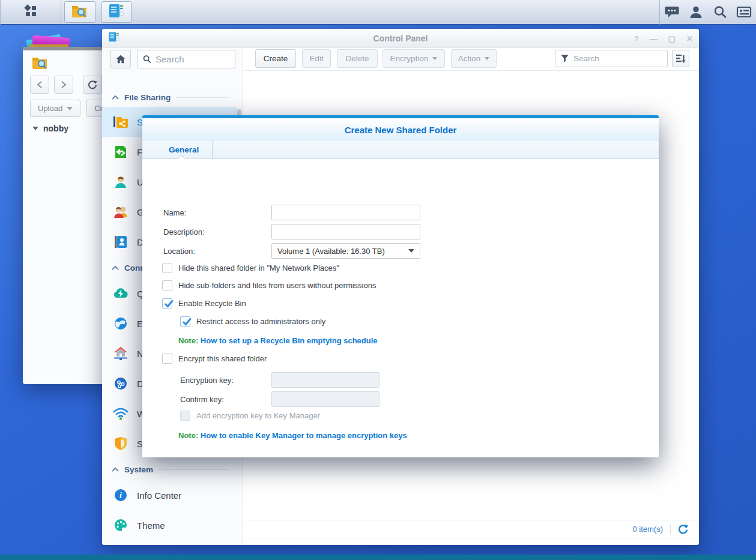  What do you see at coordinates (121, 59) in the screenshot?
I see `home-icon` at bounding box center [121, 59].